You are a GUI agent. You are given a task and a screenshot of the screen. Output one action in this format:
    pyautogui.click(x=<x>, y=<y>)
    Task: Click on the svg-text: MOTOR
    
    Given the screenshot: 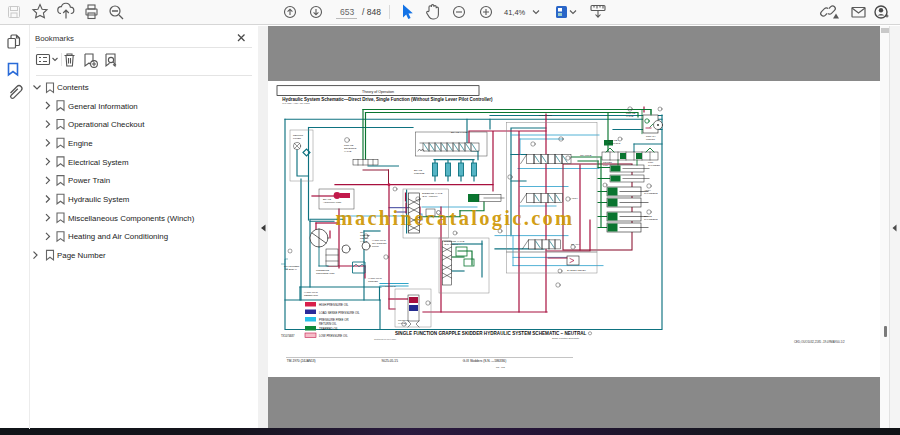 What is the action you would take?
    pyautogui.click(x=650, y=140)
    